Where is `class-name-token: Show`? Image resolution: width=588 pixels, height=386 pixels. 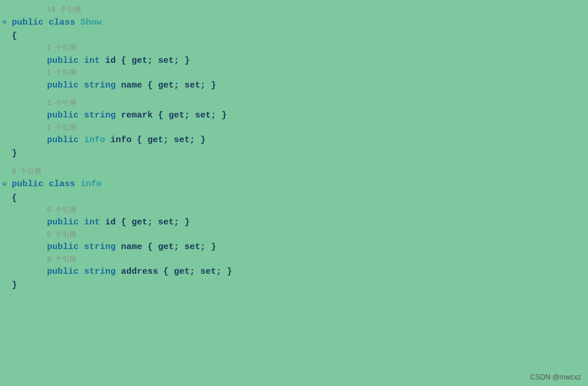 class-name-token: Show is located at coordinates (91, 22).